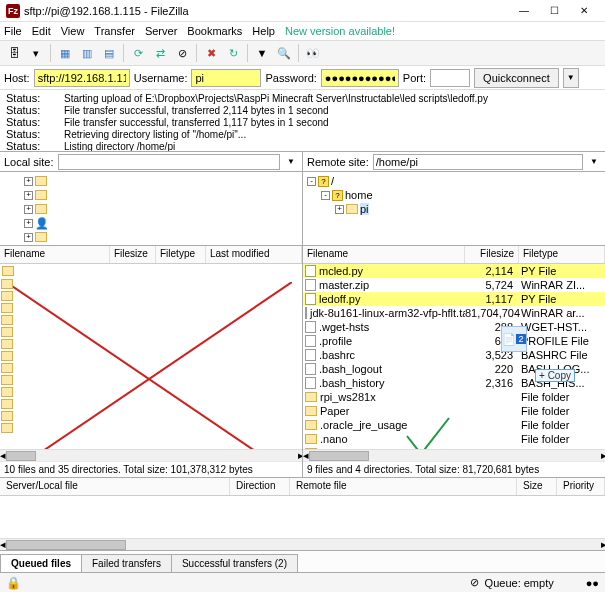 The height and width of the screenshot is (600, 605). I want to click on table-row: .bash_history2,316BASH_HIS..., so click(454, 383).